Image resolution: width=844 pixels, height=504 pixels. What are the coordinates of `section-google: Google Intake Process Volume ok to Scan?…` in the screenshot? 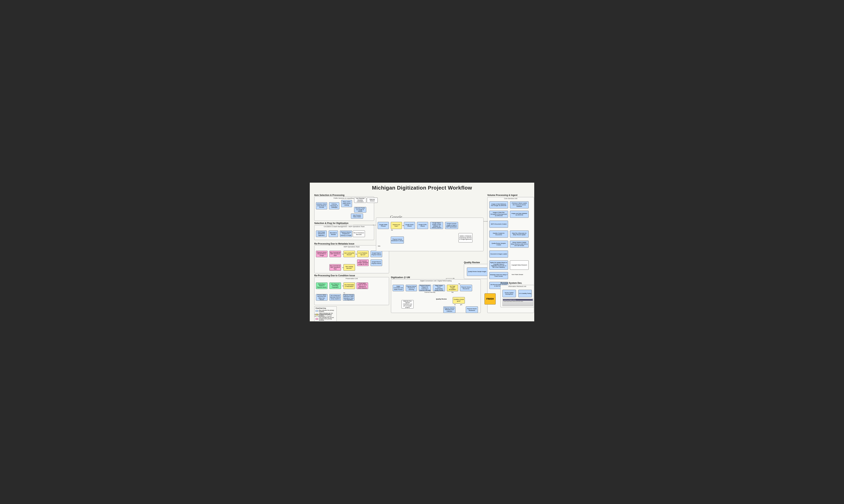 It's located at (430, 234).